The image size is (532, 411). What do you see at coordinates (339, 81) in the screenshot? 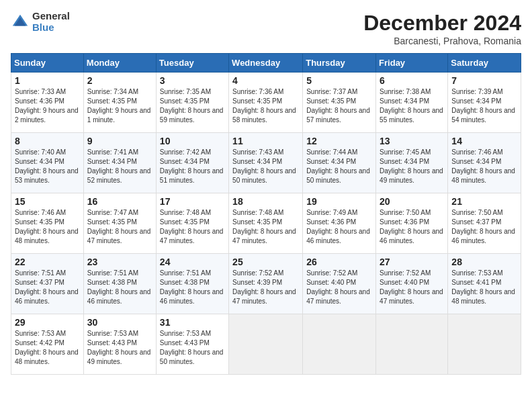
I see `day-number: 5` at bounding box center [339, 81].